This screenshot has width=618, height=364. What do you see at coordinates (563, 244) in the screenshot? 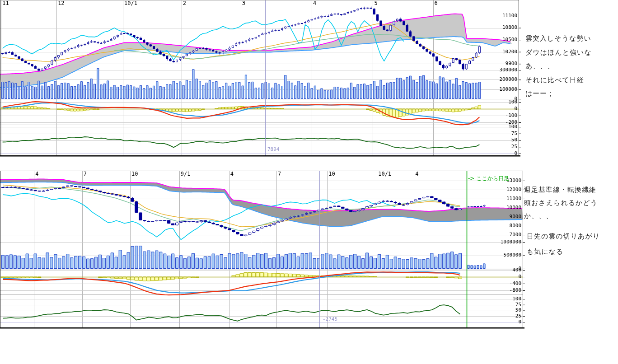
I see `bottom-chart-annotation-block2: 目先の雲の切りあがり も気になる` at bounding box center [563, 244].